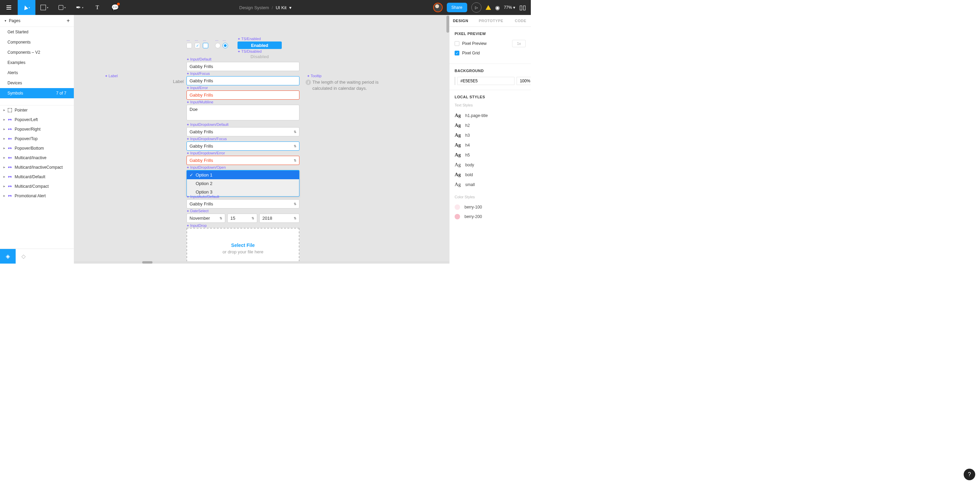 The height and width of the screenshot is (485, 980). What do you see at coordinates (457, 8) in the screenshot?
I see `share-button: Share` at bounding box center [457, 8].